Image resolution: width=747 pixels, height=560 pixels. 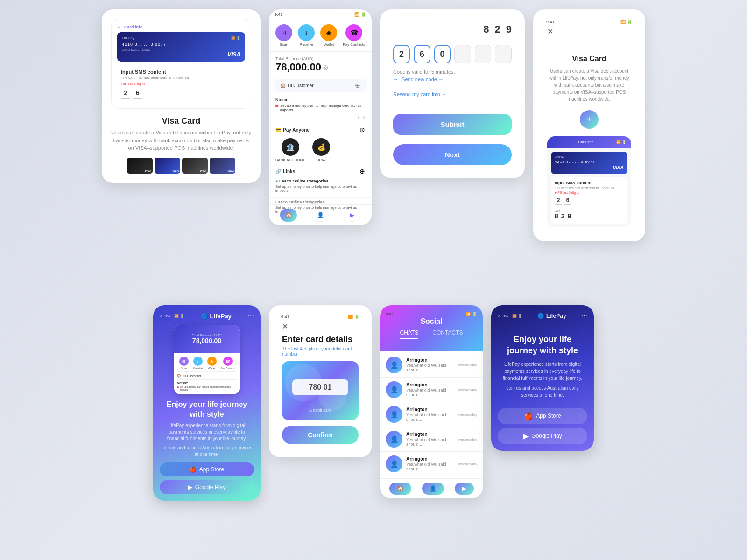 I want to click on confirm-button: Confirm, so click(x=320, y=435).